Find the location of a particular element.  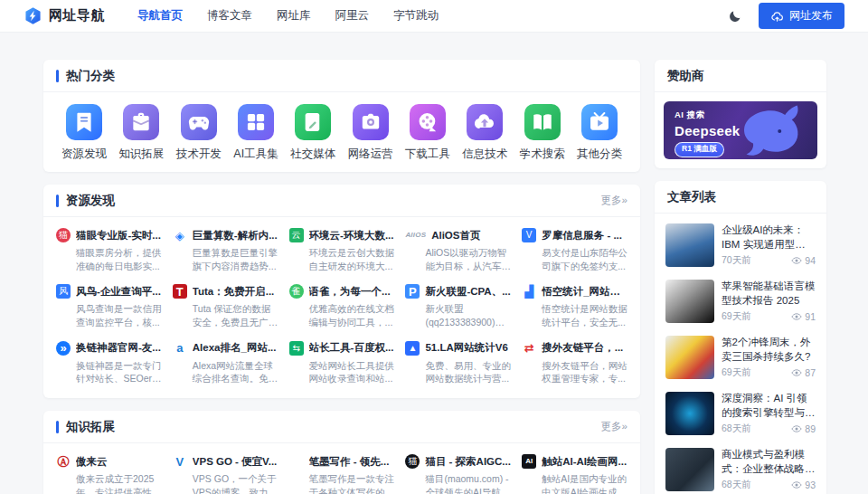

site-title: 笔墨写作 - 领先... is located at coordinates (353, 461).